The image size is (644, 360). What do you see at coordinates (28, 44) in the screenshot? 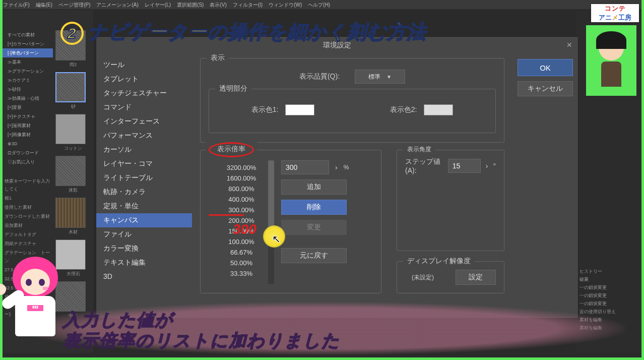
I see `tree-item: [+]カラーパターン` at bounding box center [28, 44].